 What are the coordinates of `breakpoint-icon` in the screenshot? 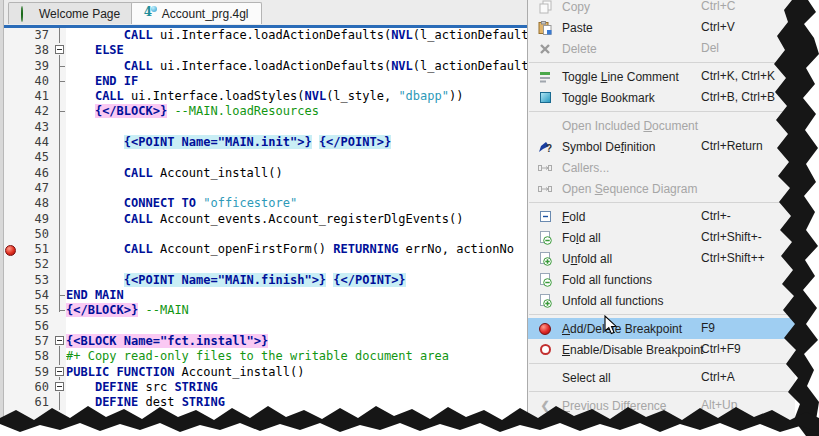 It's located at (10, 250).